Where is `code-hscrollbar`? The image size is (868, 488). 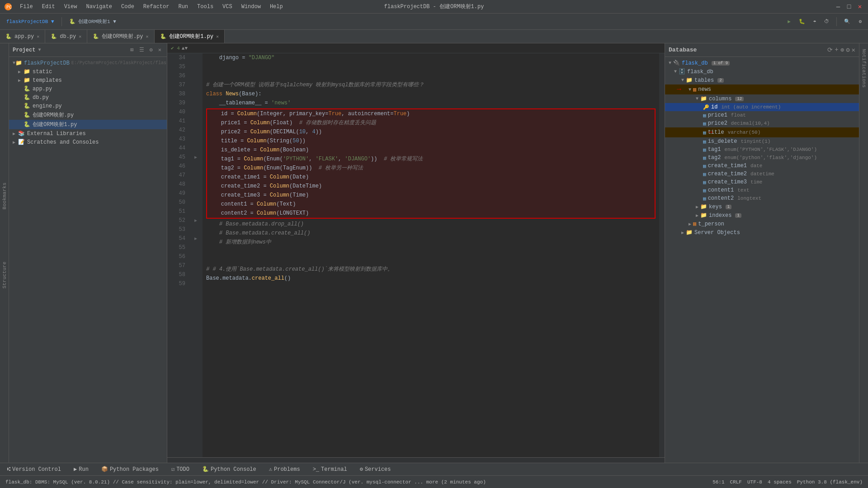 code-hscrollbar is located at coordinates (416, 460).